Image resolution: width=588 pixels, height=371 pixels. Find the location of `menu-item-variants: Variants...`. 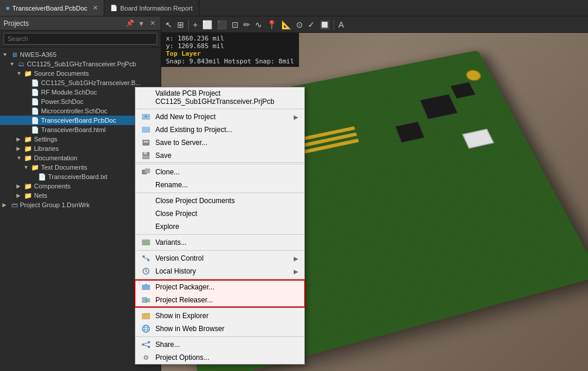

menu-item-variants: Variants... is located at coordinates (220, 242).